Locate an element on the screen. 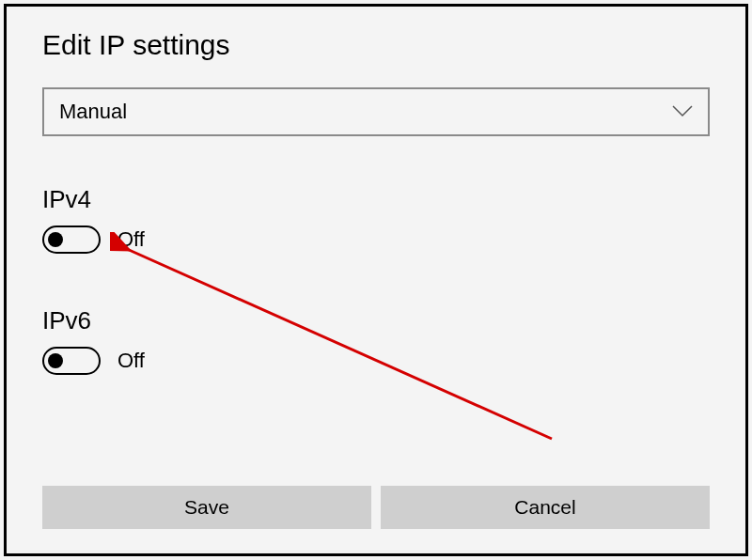 The height and width of the screenshot is (560, 752). chevron-down-icon is located at coordinates (682, 112).